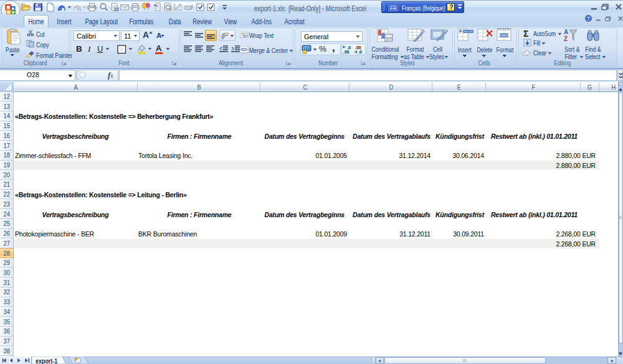 The image size is (623, 364). Describe the element at coordinates (307, 49) in the screenshot. I see `svg-text: 123` at that location.